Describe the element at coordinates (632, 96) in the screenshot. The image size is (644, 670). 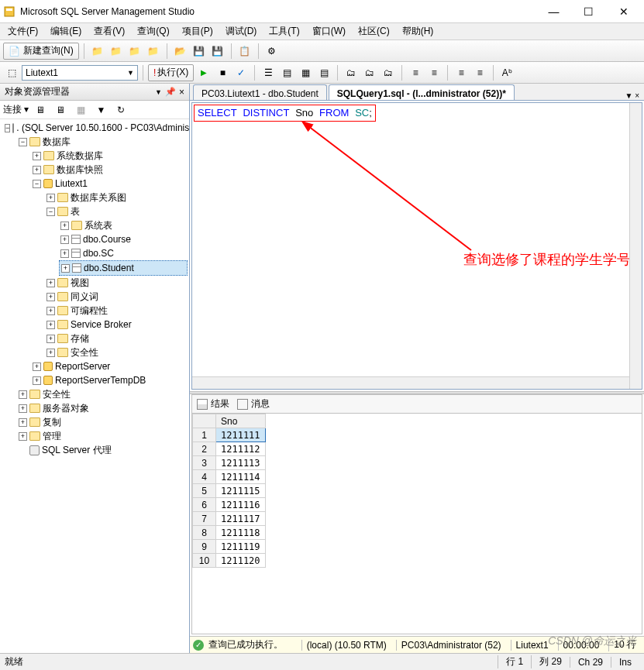
I see `tab-dropdown: ▼ ×` at that location.